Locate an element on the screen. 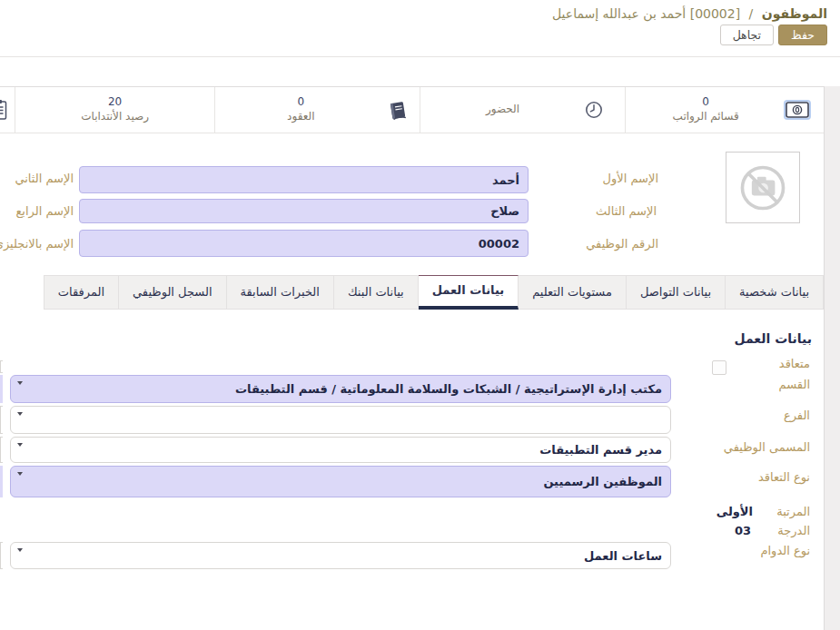 This screenshot has height=630, width=840. employee-number-input: 00002 is located at coordinates (303, 243).